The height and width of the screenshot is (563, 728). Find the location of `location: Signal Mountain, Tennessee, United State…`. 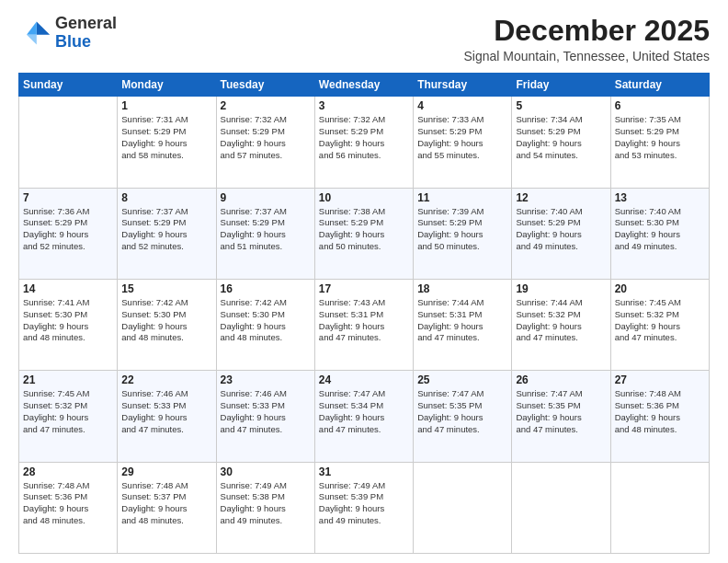

location: Signal Mountain, Tennessee, United State… is located at coordinates (586, 56).